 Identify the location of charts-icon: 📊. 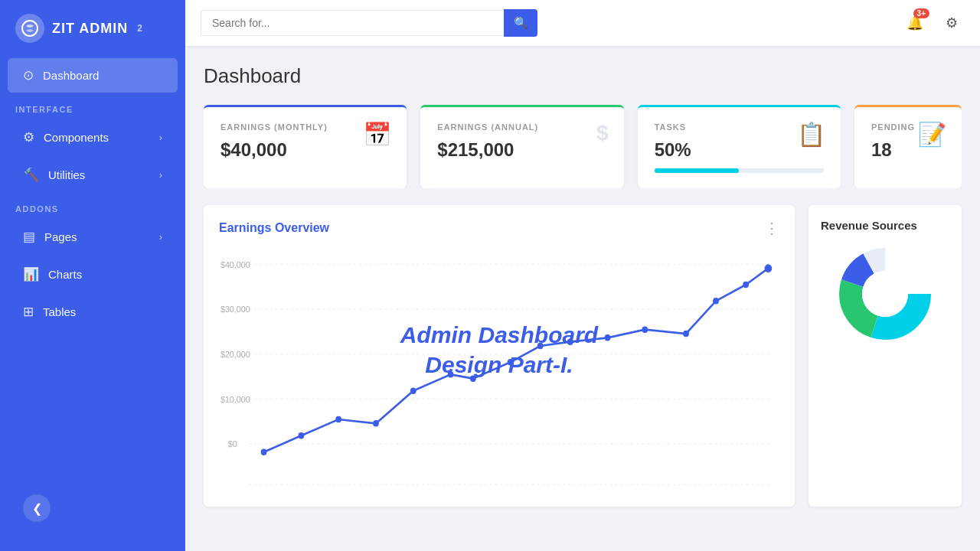
(31, 274).